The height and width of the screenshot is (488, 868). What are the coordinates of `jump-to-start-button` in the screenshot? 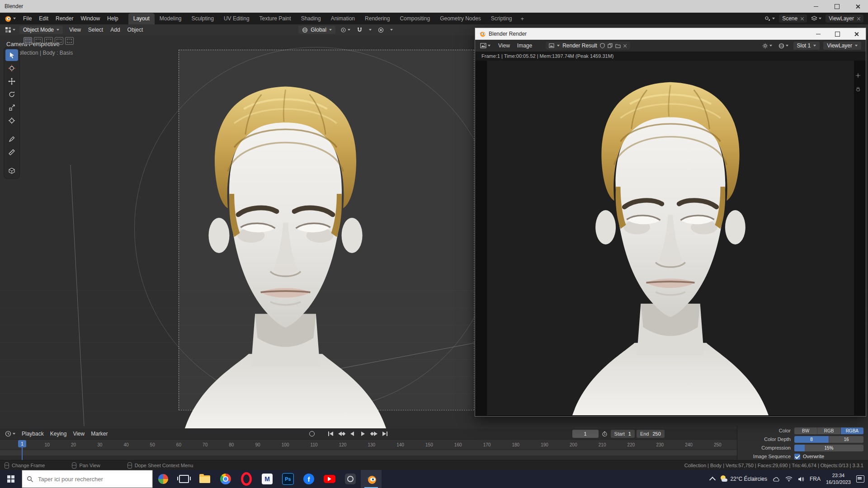 It's located at (331, 434).